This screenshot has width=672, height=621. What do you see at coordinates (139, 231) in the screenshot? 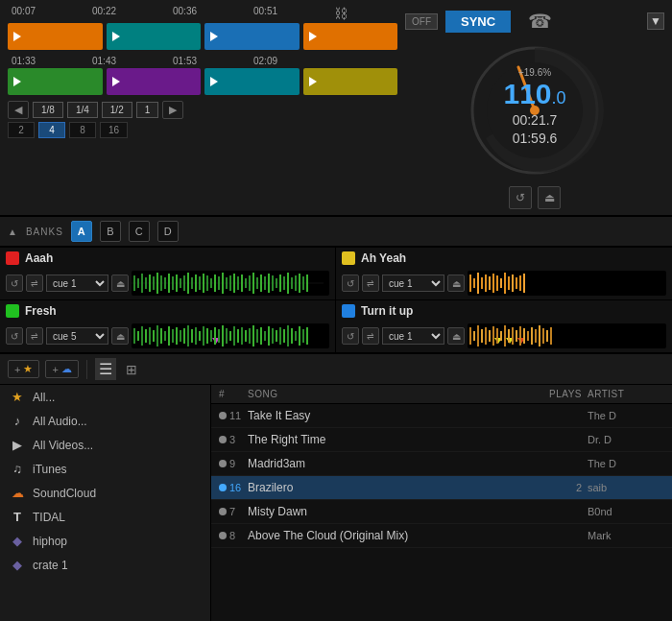
I see `bank-btn-c: C` at bounding box center [139, 231].